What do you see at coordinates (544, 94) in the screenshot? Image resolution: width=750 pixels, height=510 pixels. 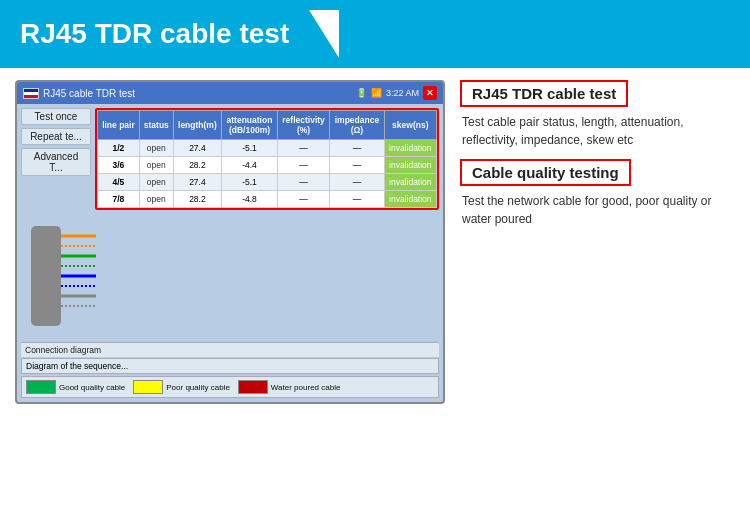 I see `tdr-panel-title: RJ45 TDR cable test` at bounding box center [544, 94].